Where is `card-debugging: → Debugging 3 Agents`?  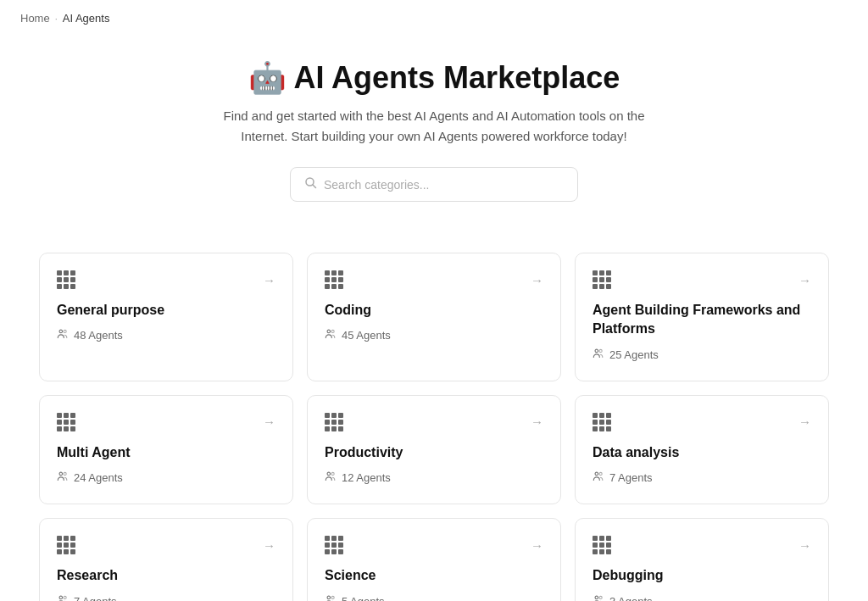
card-debugging: → Debugging 3 Agents is located at coordinates (702, 559).